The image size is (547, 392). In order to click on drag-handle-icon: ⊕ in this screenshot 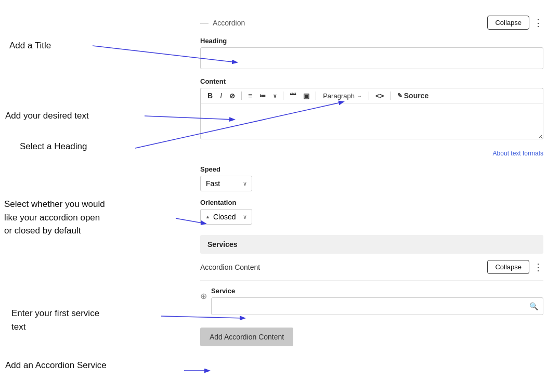, I will do `click(204, 296)`.